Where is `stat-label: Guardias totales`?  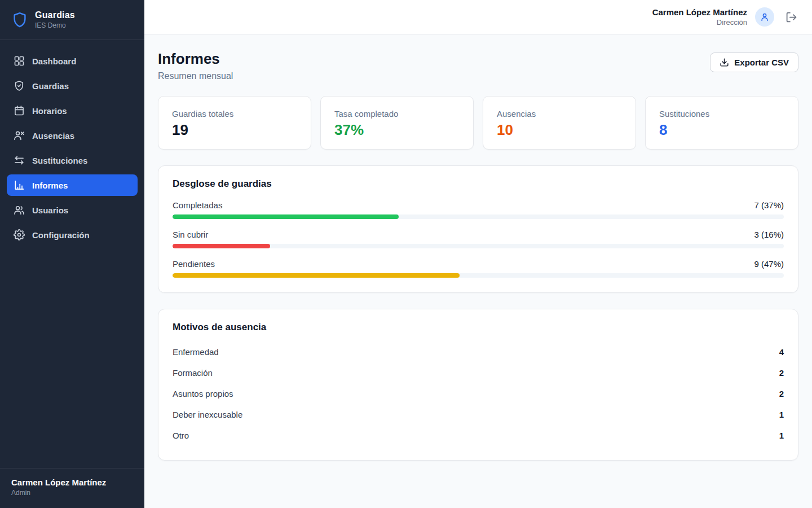
stat-label: Guardias totales is located at coordinates (235, 114).